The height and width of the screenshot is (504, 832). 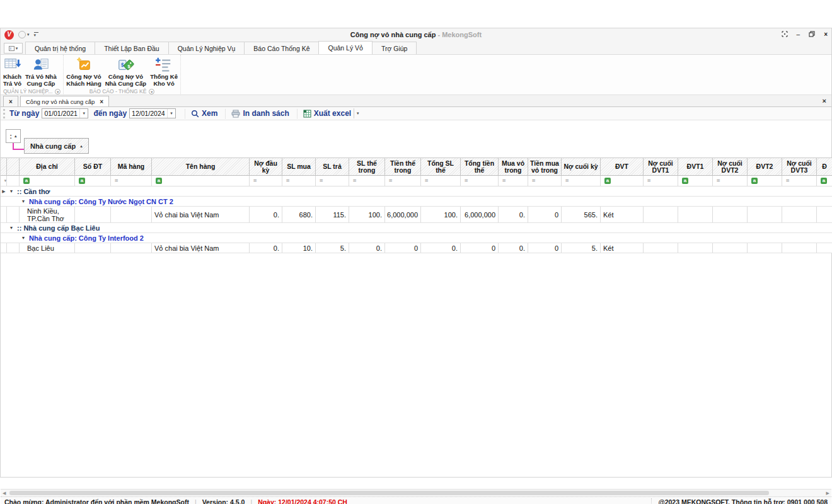 What do you see at coordinates (299, 167) in the screenshot?
I see `column-header-sl_mua: SL mua` at bounding box center [299, 167].